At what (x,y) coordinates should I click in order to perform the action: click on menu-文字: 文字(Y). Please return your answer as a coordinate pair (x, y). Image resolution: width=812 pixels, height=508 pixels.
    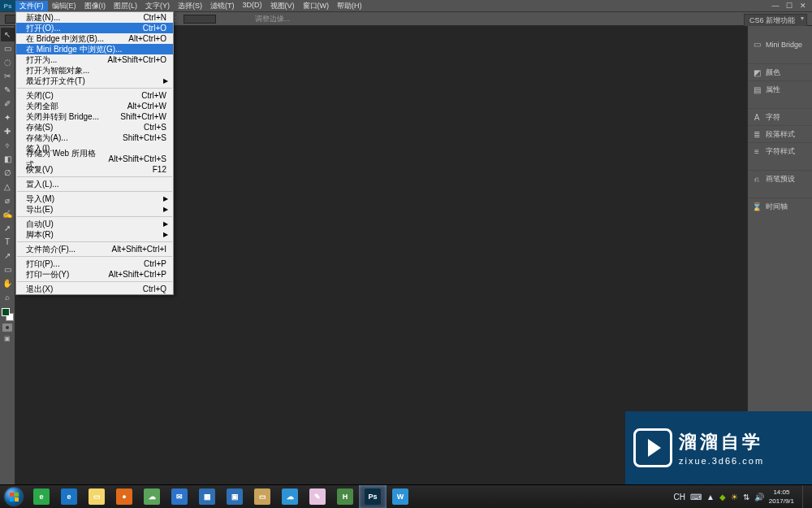
    Looking at the image, I should click on (158, 7).